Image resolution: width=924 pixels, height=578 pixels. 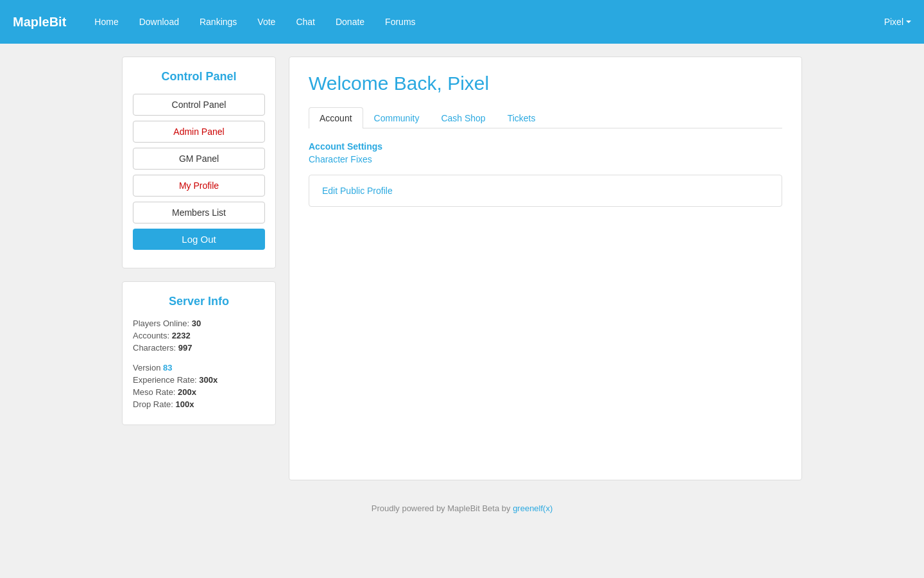 I want to click on gm-panel-button: GM Panel, so click(x=199, y=159).